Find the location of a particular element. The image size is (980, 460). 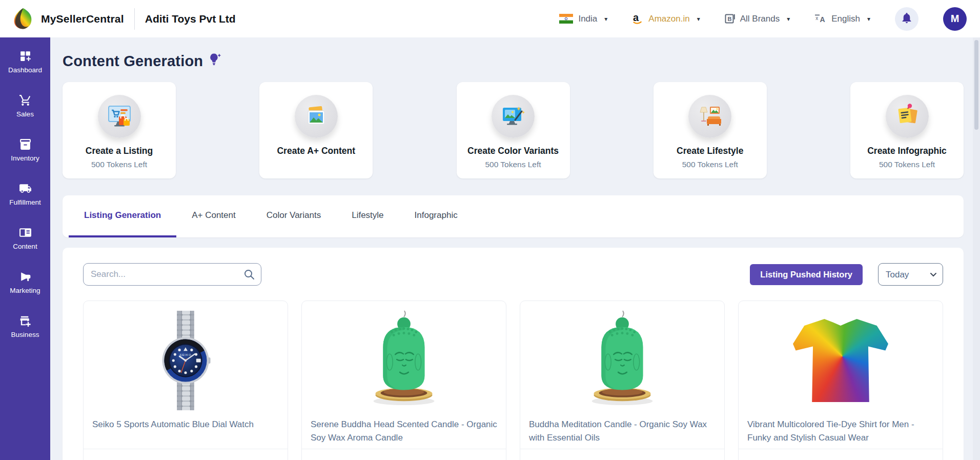

svg-text: SEIKO is located at coordinates (186, 355).